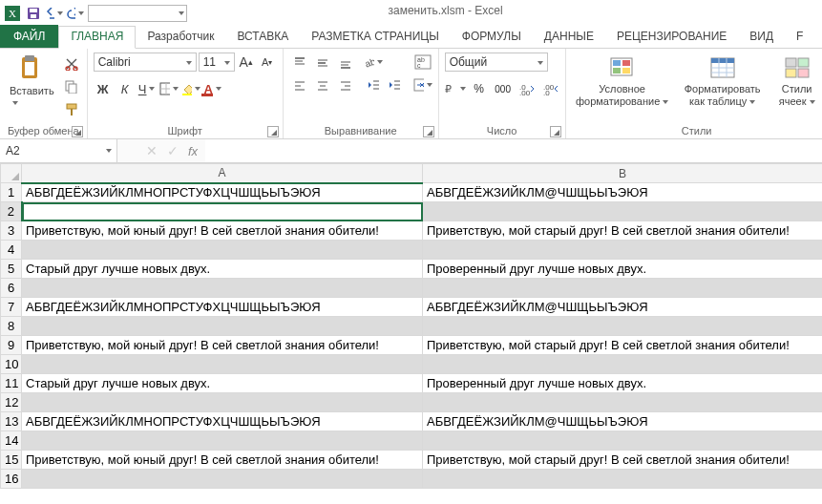  Describe the element at coordinates (213, 89) in the screenshot. I see `font-color-button: A` at that location.